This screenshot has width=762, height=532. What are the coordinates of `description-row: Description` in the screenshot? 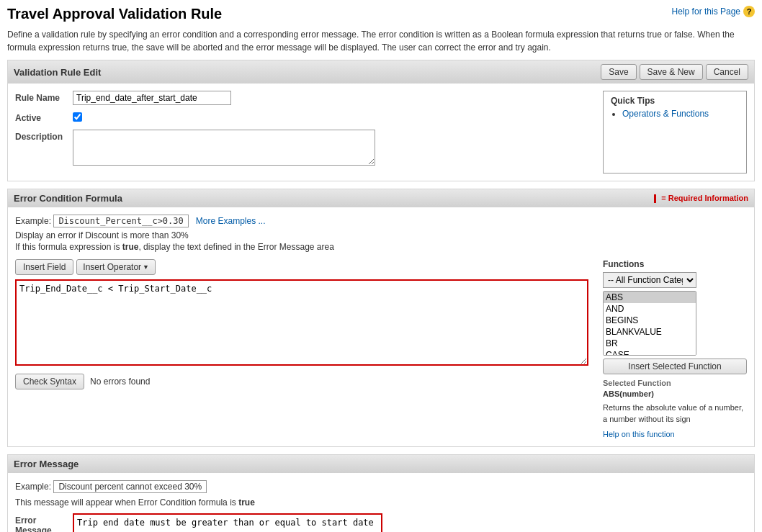 It's located at (302, 148).